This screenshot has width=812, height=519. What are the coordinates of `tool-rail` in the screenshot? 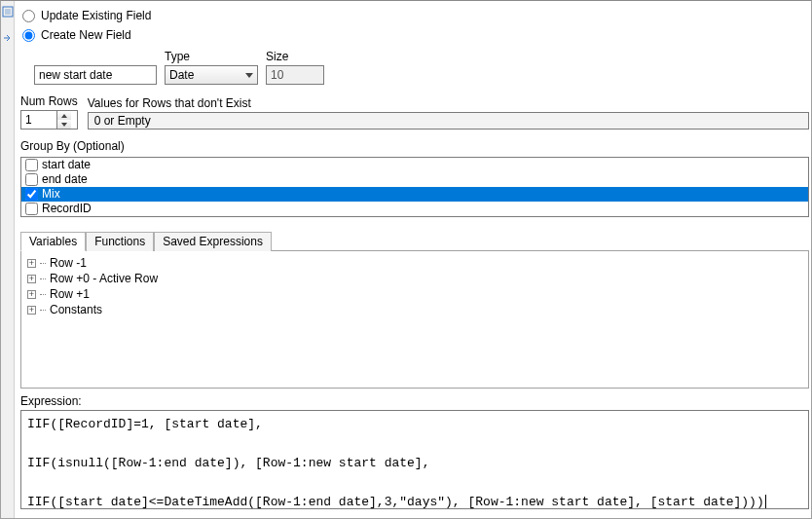 It's located at (8, 259).